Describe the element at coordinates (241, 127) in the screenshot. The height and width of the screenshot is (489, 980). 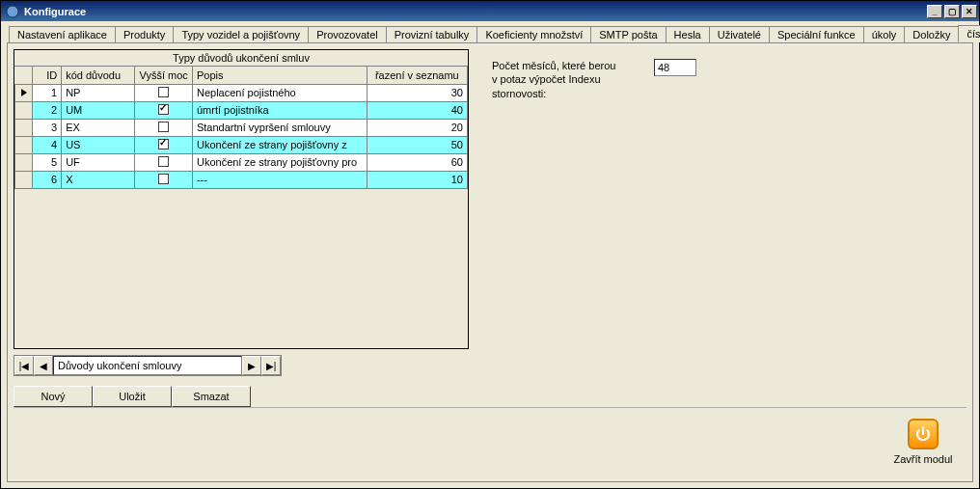
I see `table-row: 3EXStandartní vypršení smlouvy20` at that location.